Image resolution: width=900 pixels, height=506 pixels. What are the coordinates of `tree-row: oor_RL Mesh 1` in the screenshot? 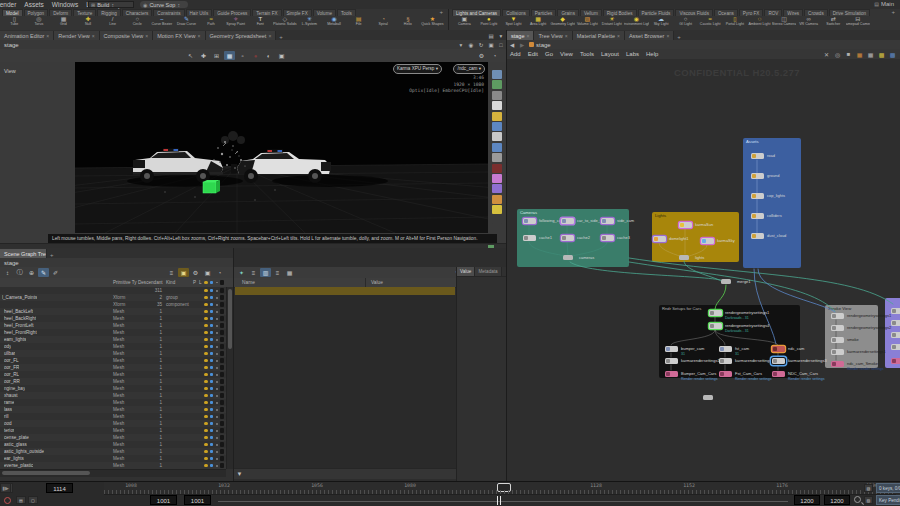 It's located at (113, 374).